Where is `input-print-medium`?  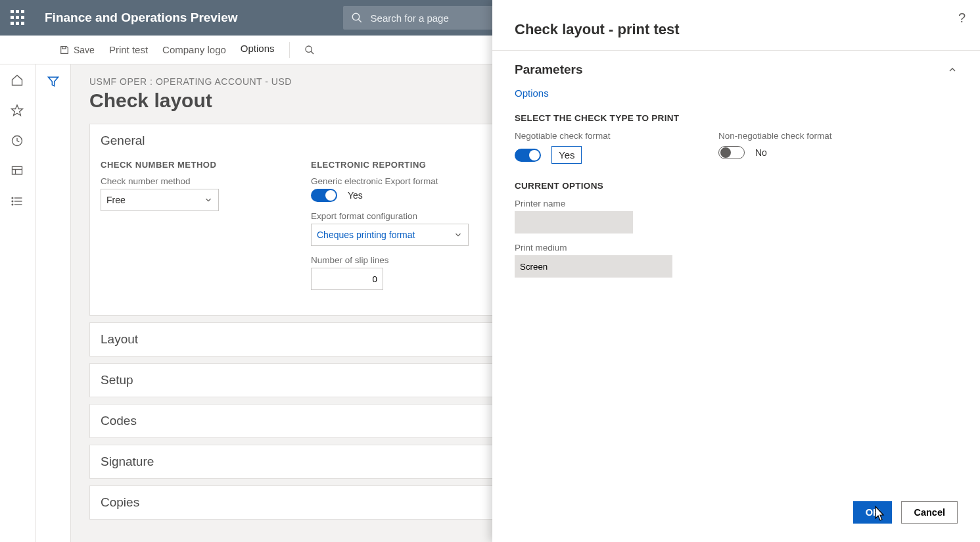 input-print-medium is located at coordinates (594, 266).